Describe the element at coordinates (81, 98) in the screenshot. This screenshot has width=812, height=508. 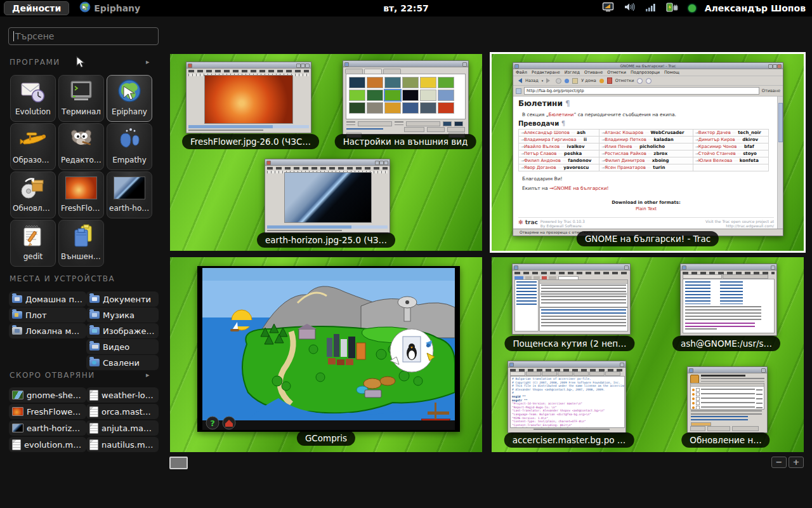
I see `app-tile-terminal: Терминал` at that location.